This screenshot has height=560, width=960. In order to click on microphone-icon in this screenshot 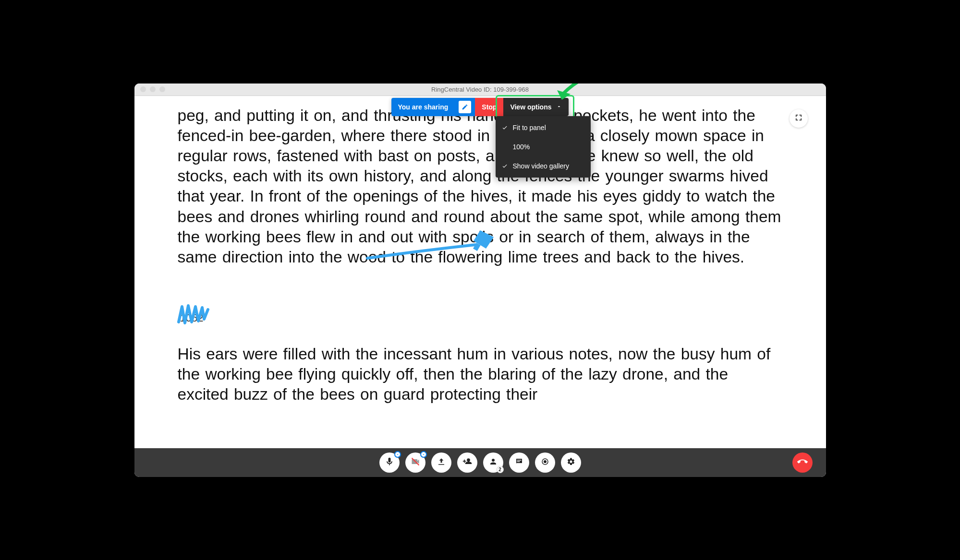, I will do `click(389, 463)`.